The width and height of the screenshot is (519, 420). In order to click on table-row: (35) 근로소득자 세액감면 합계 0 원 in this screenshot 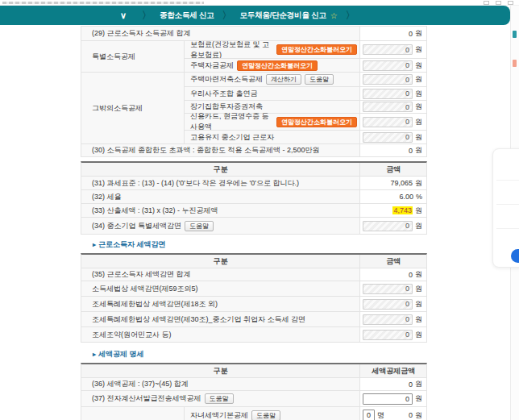, I will do `click(254, 274)`.